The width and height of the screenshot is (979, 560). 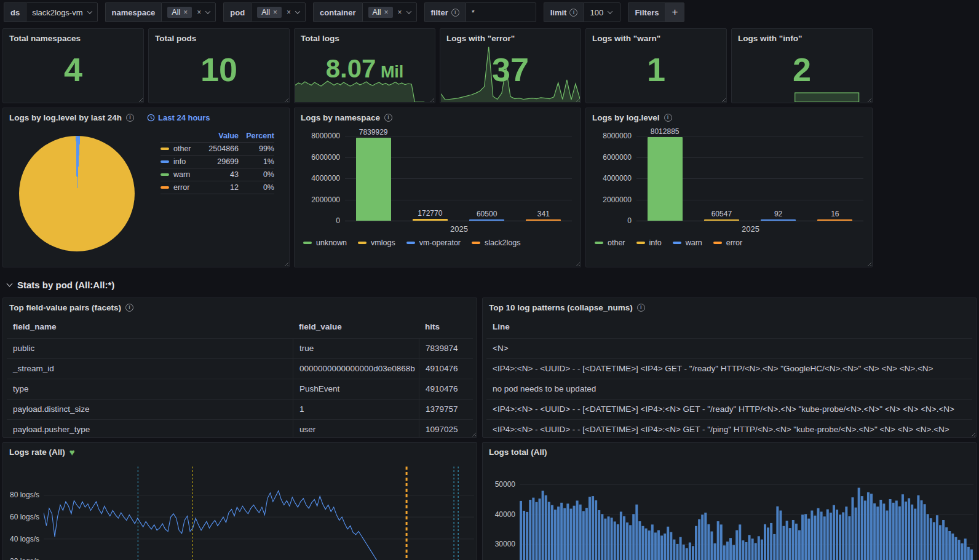 What do you see at coordinates (365, 66) in the screenshot?
I see `stat-panel-total-logs: Total logs 8.07 Mil` at bounding box center [365, 66].